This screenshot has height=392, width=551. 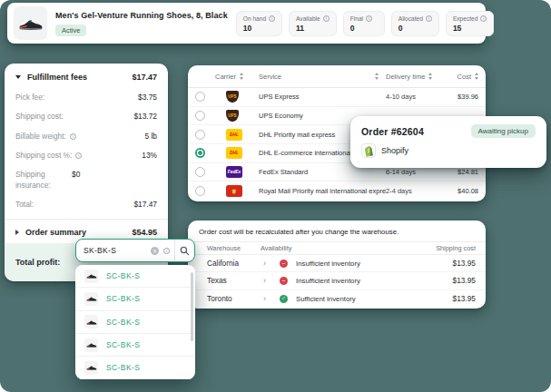 I want to click on column-label: Delivery time, so click(x=405, y=76).